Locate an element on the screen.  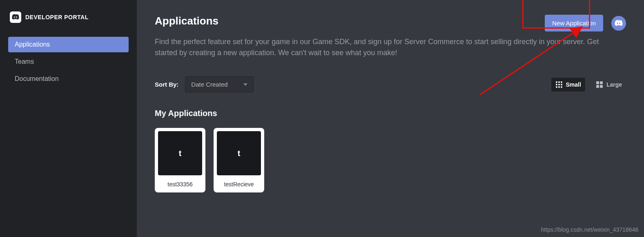
discord-logo-icon is located at coordinates (16, 17).